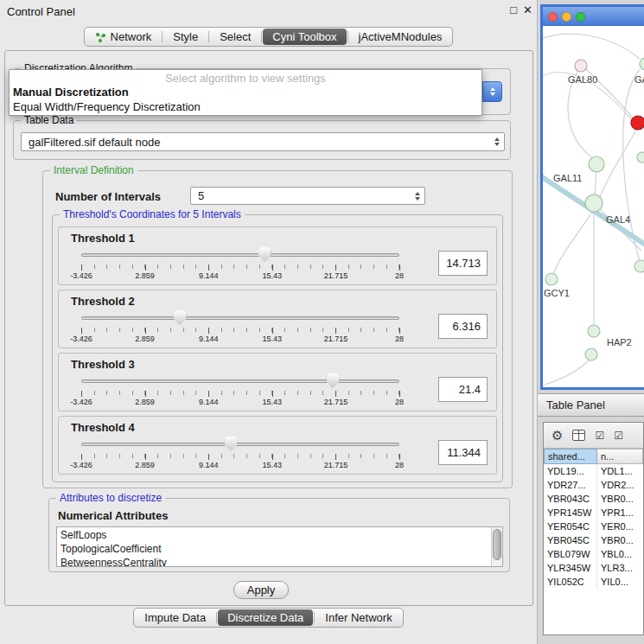  What do you see at coordinates (593, 568) in the screenshot?
I see `table-row: YLR345WYLR3...` at bounding box center [593, 568].